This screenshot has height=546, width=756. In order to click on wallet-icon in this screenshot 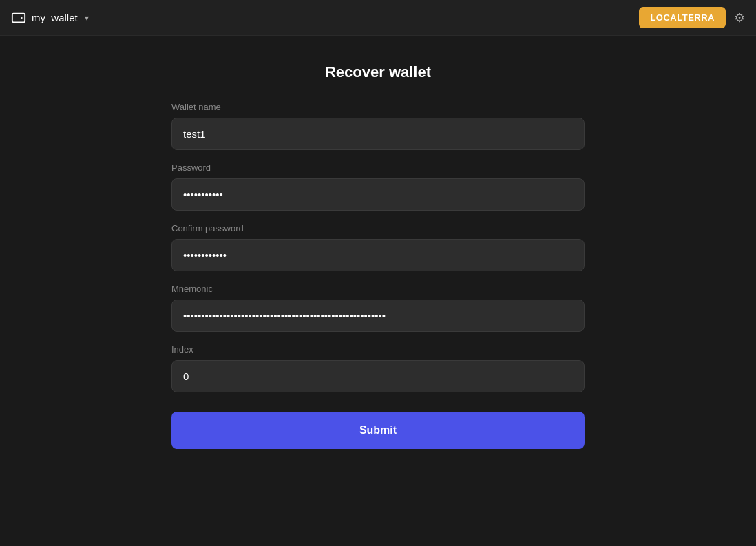, I will do `click(19, 18)`.